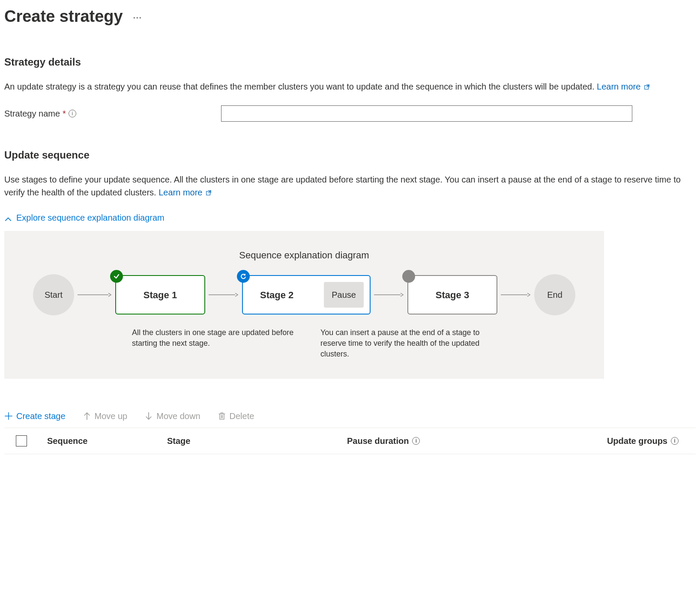 This screenshot has width=700, height=602. Describe the element at coordinates (611, 441) in the screenshot. I see `column-update-groups: Update groups i` at that location.